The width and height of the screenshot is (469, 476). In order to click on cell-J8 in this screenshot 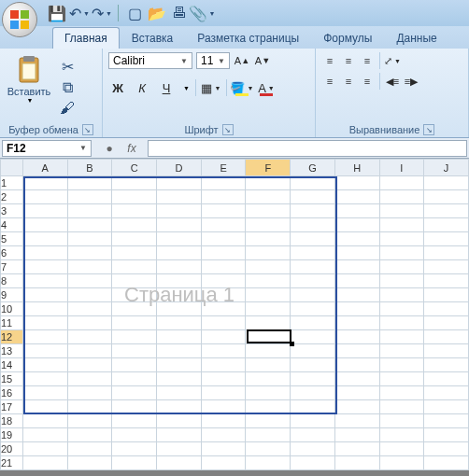, I will do `click(447, 282)`.